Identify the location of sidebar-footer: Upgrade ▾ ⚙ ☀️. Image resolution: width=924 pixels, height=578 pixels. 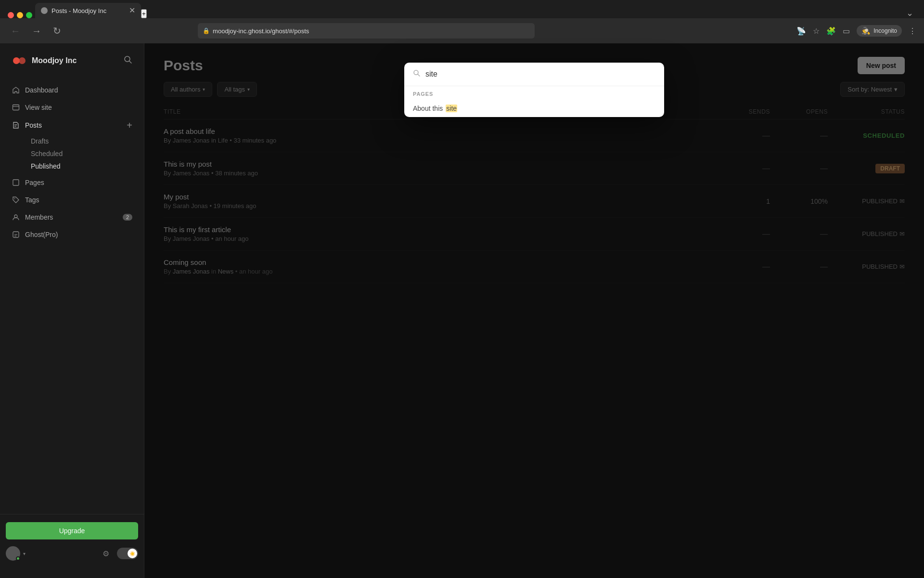
(72, 541).